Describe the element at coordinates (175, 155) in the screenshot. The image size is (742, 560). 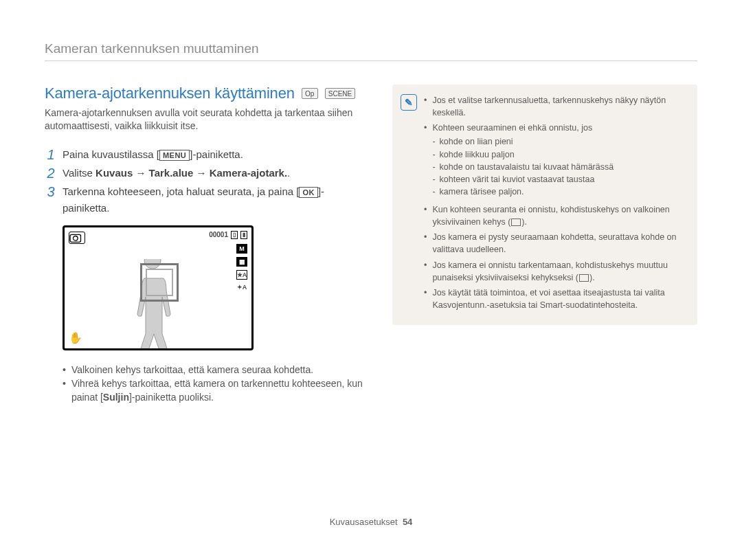
I see `menu-button-label: MENU` at that location.